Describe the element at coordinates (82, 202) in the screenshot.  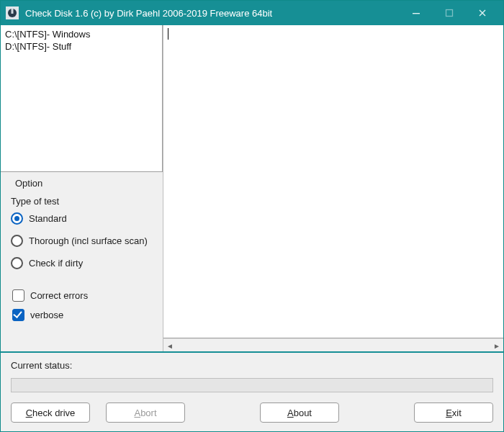
I see `group-legend: Type of test` at that location.